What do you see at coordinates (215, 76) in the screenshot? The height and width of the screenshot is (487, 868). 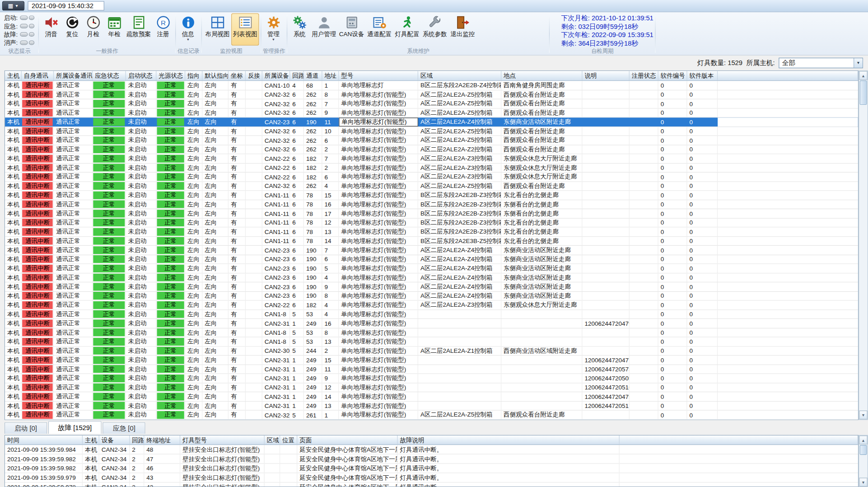 I see `column-header: 默认指向` at bounding box center [215, 76].